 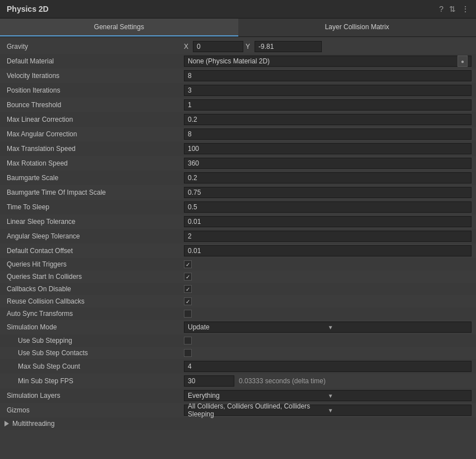 I want to click on min-sub-step-fps-label: Min Sub Step FPS, so click(x=94, y=381).